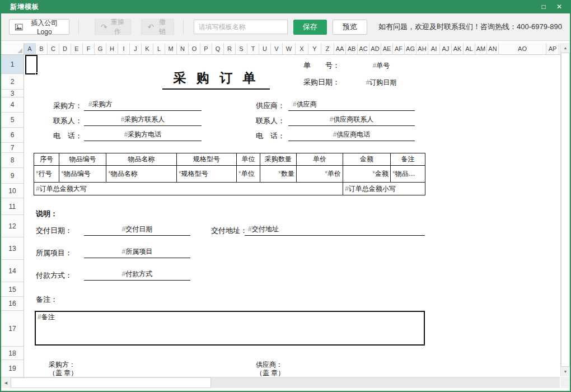 Image resolution: width=571 pixels, height=392 pixels. I want to click on column-header-ad: AD, so click(375, 49).